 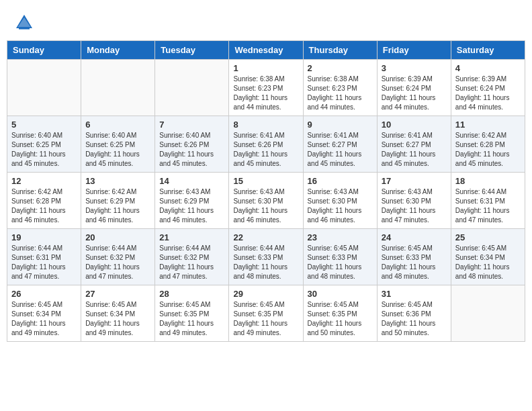 What do you see at coordinates (44, 257) in the screenshot?
I see `calendar-cell: 19Sunrise: 6:44 AMSunset: 6:31 PMDayligh…` at bounding box center [44, 257].